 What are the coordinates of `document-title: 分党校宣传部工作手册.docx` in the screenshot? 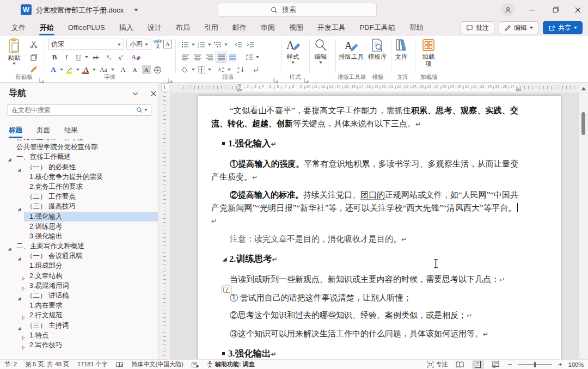 It's located at (79, 10).